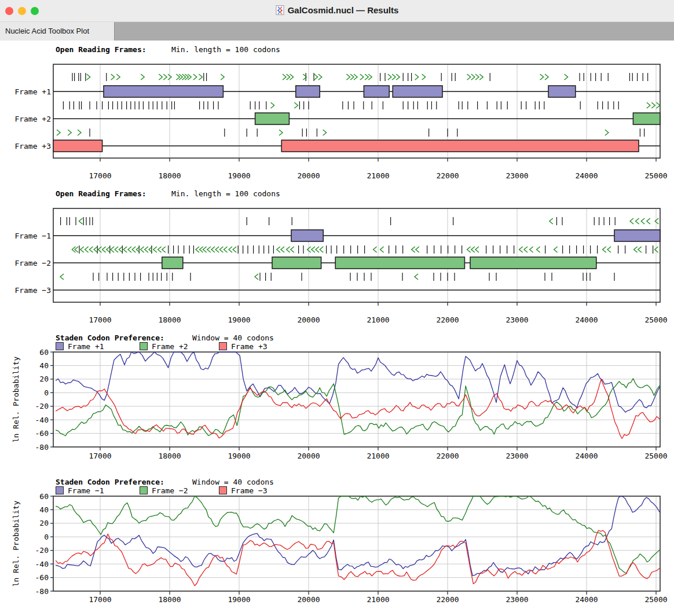 Image resolution: width=674 pixels, height=616 pixels. What do you see at coordinates (358, 409) in the screenshot?
I see `series-frame-+3` at bounding box center [358, 409].